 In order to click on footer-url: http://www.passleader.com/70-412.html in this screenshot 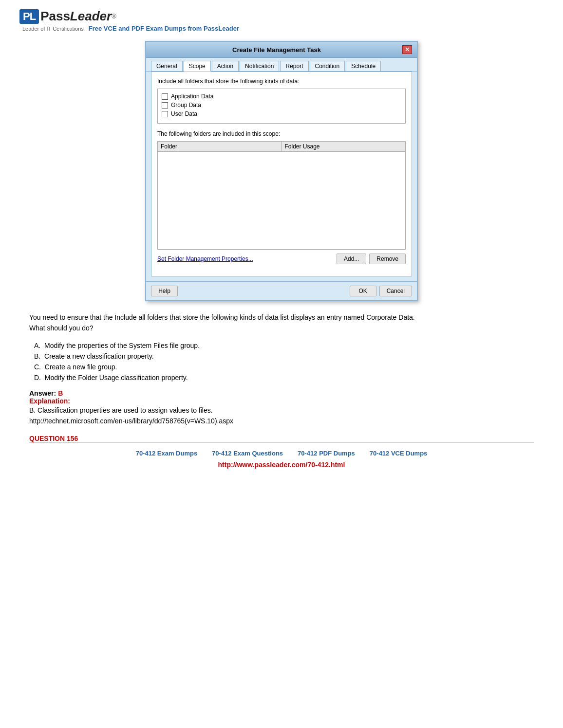, I will do `click(282, 465)`.